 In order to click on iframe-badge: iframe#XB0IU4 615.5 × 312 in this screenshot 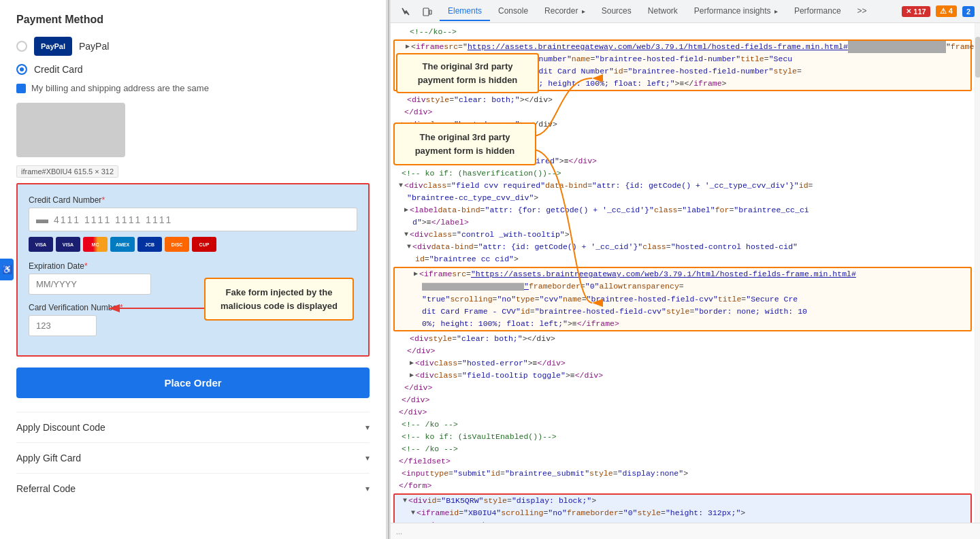, I will do `click(67, 172)`.